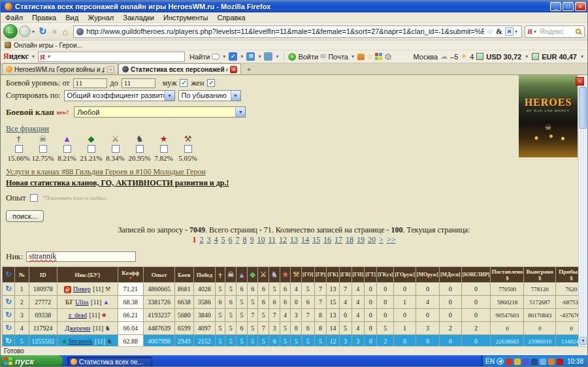 Image resolution: width=588 pixels, height=367 pixels. What do you see at coordinates (139, 18) in the screenshot?
I see `menu-item: Закладки` at bounding box center [139, 18].